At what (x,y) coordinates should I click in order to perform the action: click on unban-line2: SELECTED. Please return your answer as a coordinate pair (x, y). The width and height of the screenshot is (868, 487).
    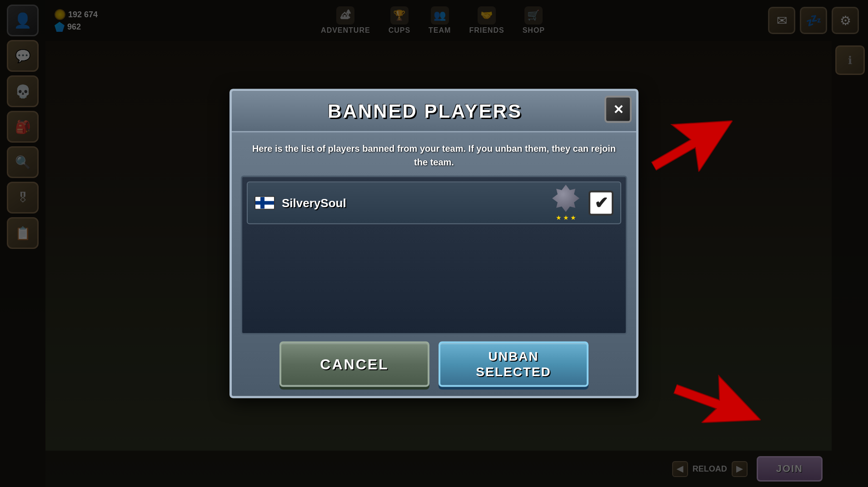
    Looking at the image, I should click on (514, 372).